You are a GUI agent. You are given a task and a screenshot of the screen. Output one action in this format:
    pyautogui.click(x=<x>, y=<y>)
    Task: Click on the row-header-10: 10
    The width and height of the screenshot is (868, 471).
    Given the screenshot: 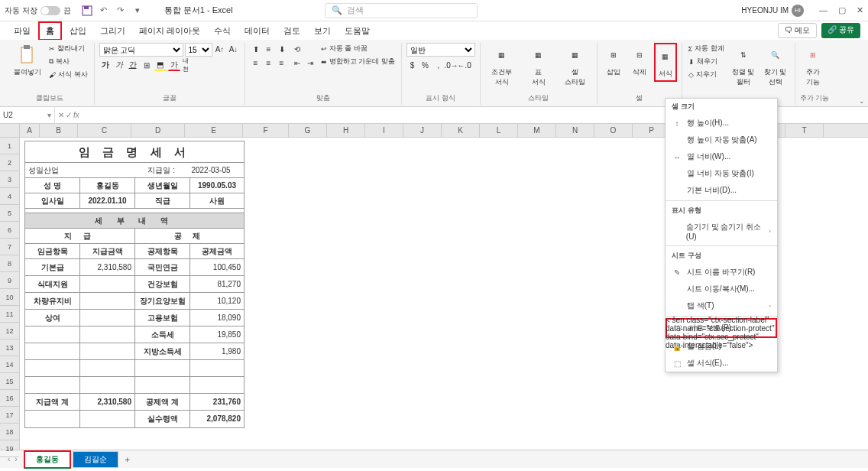 What is the action you would take?
    pyautogui.click(x=9, y=297)
    